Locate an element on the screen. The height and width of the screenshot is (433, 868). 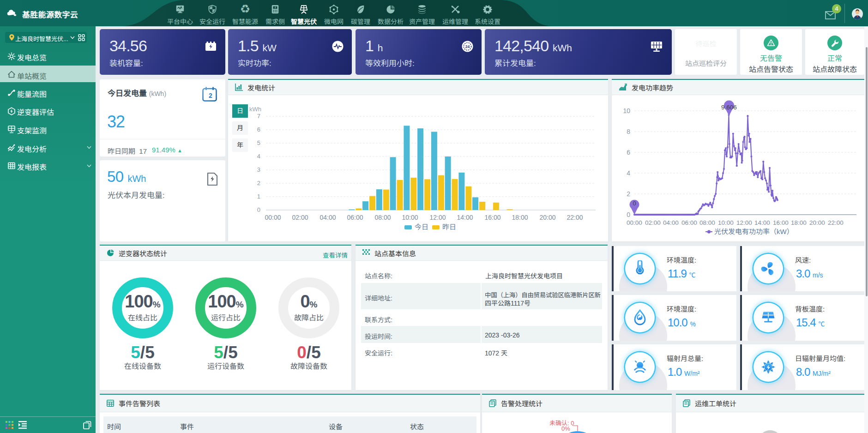
svg-text: 光伏发电有功功率（kW） is located at coordinates (754, 231).